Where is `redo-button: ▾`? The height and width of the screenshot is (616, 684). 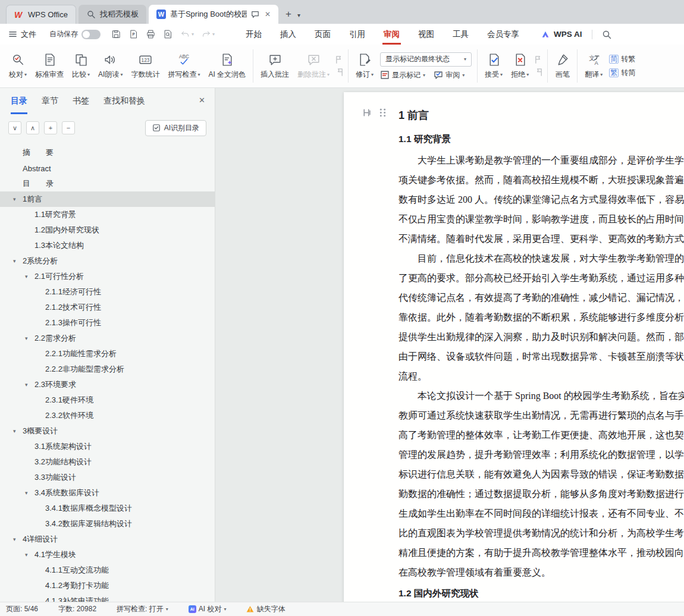
redo-button: ▾ is located at coordinates (208, 34).